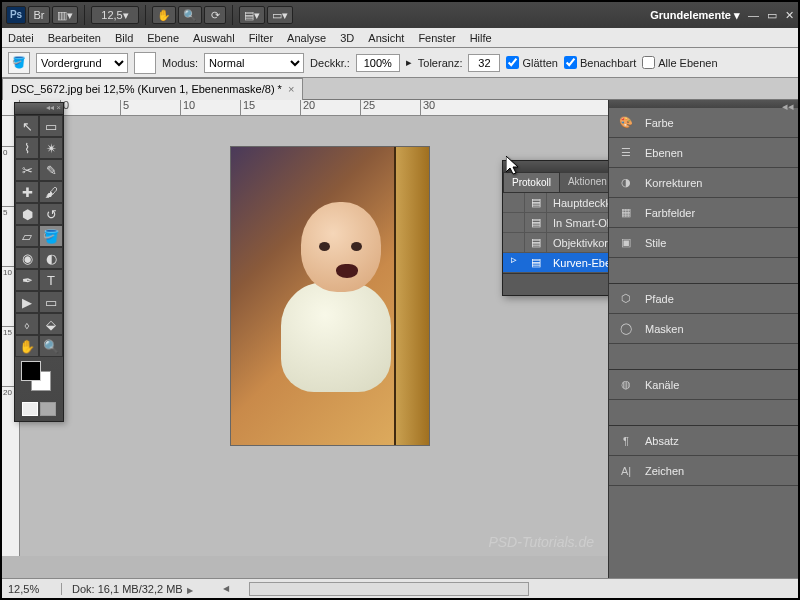  Describe the element at coordinates (389, 589) in the screenshot. I see `horizontal-scrollbar` at that location.